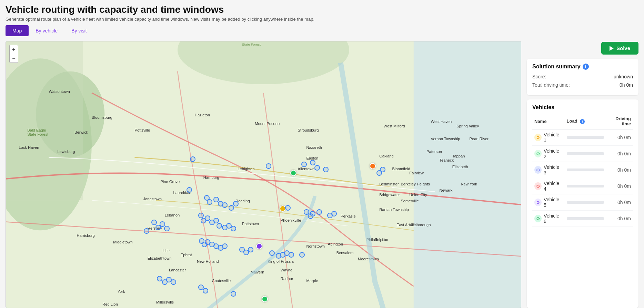  I want to click on vehicle-name: Vehicle 6, so click(553, 219).